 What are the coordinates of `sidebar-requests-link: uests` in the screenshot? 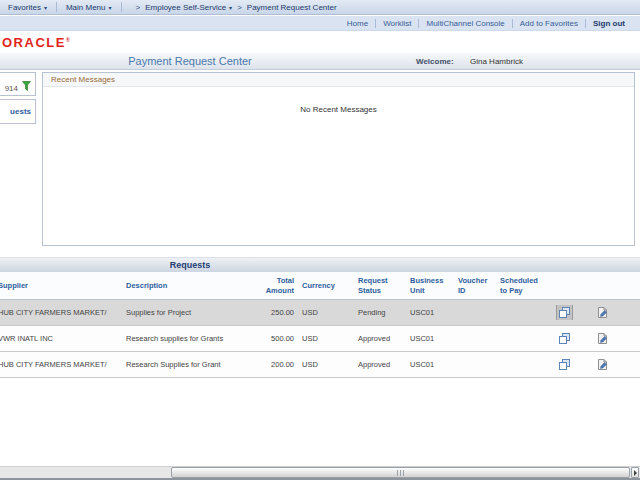 It's located at (18, 112).